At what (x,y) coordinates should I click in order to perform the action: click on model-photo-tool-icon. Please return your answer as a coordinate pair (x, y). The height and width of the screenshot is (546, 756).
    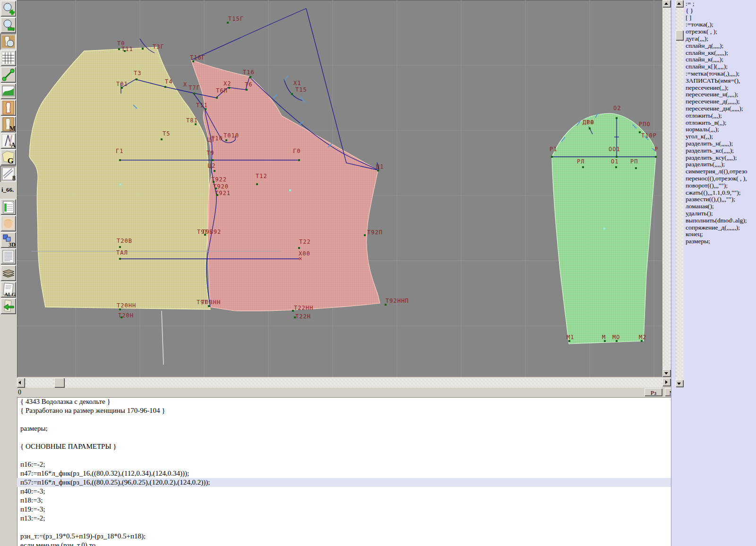
    Looking at the image, I should click on (9, 223).